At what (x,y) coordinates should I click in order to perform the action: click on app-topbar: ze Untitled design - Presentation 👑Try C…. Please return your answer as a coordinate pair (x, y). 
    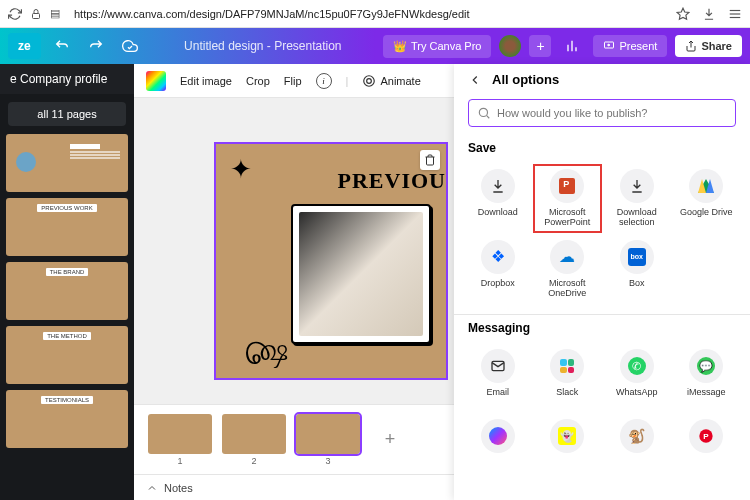
    Looking at the image, I should click on (375, 46).